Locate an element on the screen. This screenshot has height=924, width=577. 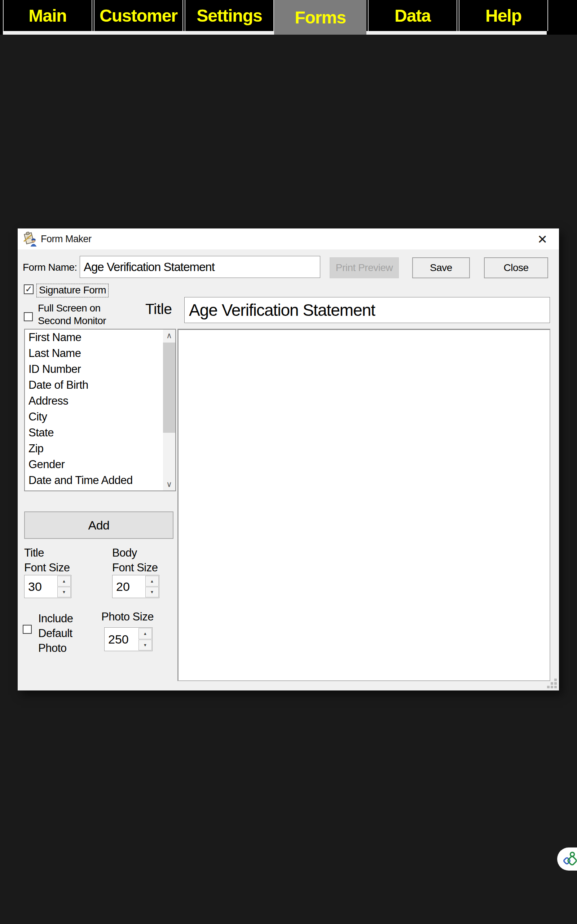
body-font-size-spinner: ▲ ▼ is located at coordinates (136, 586).